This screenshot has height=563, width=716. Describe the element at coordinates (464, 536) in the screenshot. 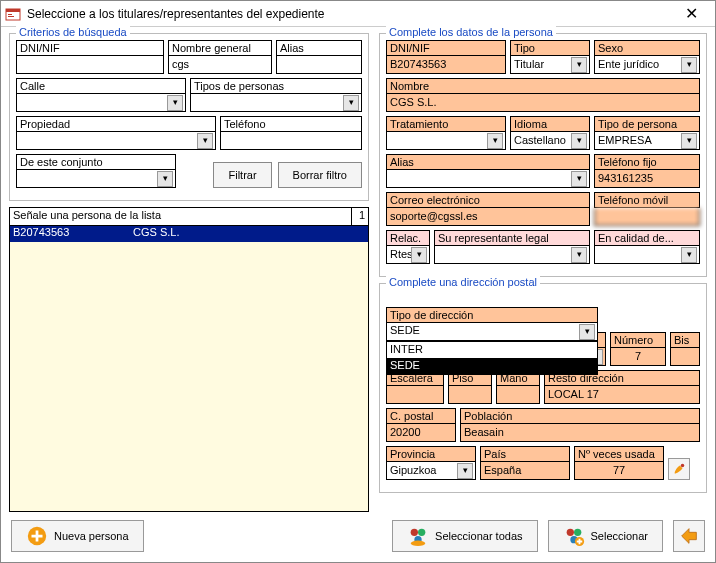

I see `seleccionar-todas-button: Seleccionar todas` at that location.